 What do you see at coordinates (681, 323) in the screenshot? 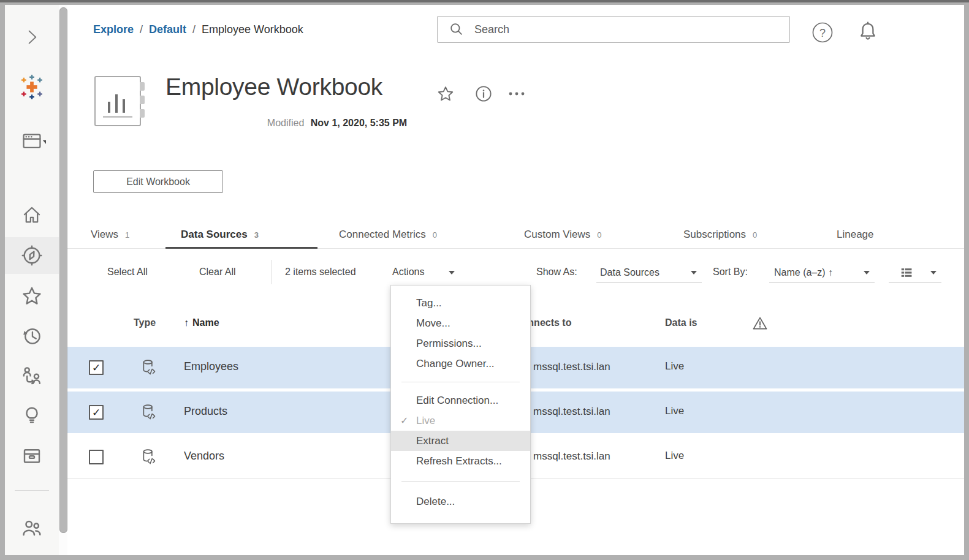
I see `column-header-data-is: Data is` at bounding box center [681, 323].